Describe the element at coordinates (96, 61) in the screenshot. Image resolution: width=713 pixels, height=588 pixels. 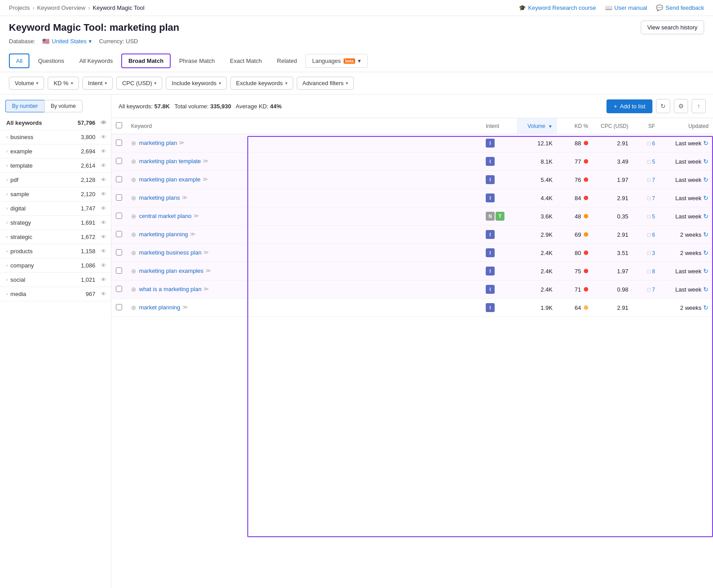
I see `tab-all-keywords: All Keywords` at that location.